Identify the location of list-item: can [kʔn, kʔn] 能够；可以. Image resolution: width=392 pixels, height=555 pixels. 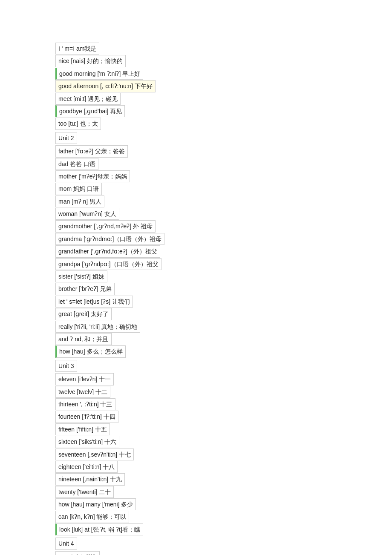
(196, 517).